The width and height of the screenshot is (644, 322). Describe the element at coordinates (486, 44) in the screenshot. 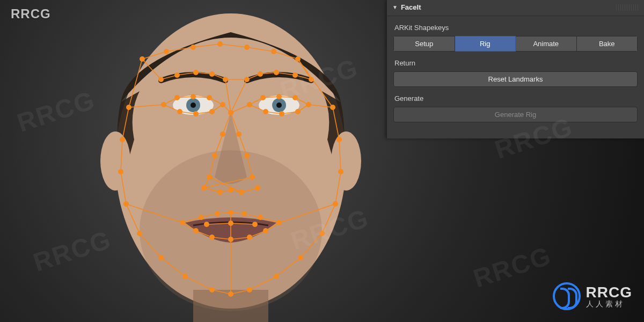

I see `tab-rig: Rig` at that location.